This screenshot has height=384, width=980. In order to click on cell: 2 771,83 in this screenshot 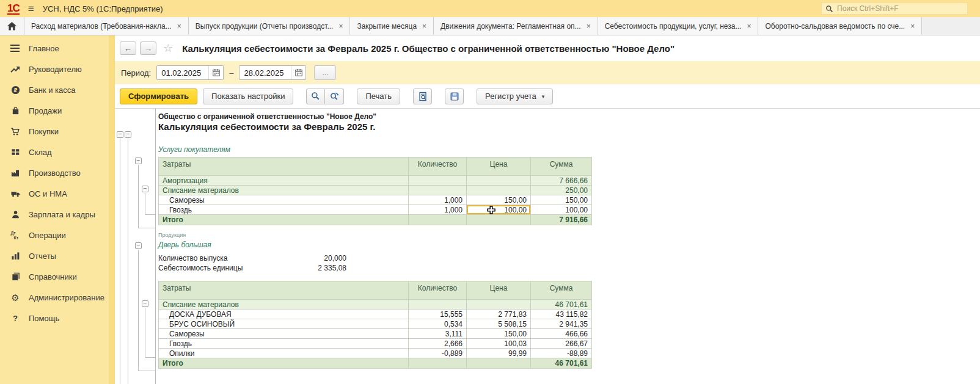, I will do `click(499, 314)`.